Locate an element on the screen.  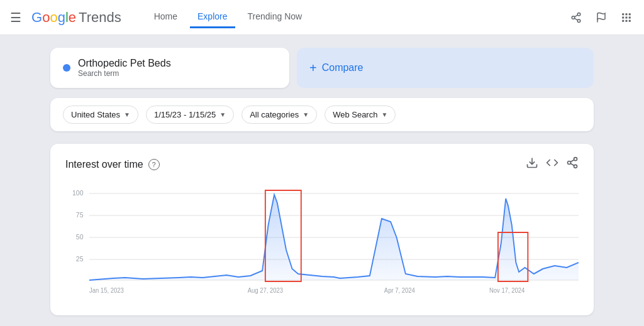
nav-explore: Explore is located at coordinates (213, 18).